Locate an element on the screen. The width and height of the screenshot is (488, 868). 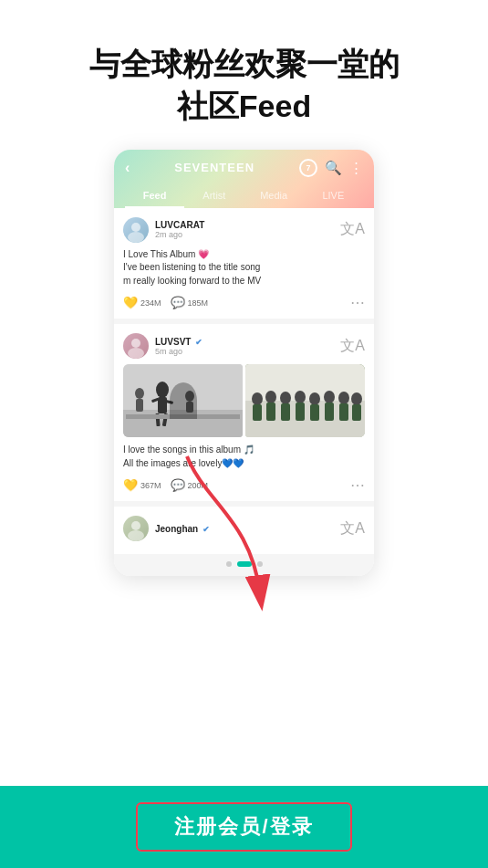
post-header-2: LUVSVT ✔ 5m ago 文A is located at coordinates (244, 346).